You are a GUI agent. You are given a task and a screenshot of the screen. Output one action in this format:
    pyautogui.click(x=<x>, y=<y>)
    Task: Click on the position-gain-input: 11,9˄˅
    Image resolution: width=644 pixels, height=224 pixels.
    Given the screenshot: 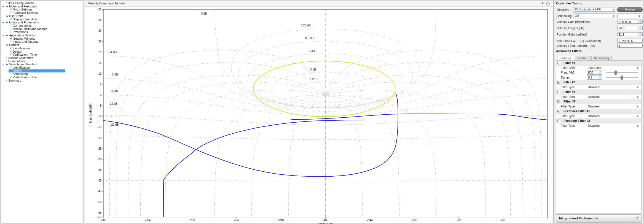 What is the action you would take?
    pyautogui.click(x=630, y=34)
    